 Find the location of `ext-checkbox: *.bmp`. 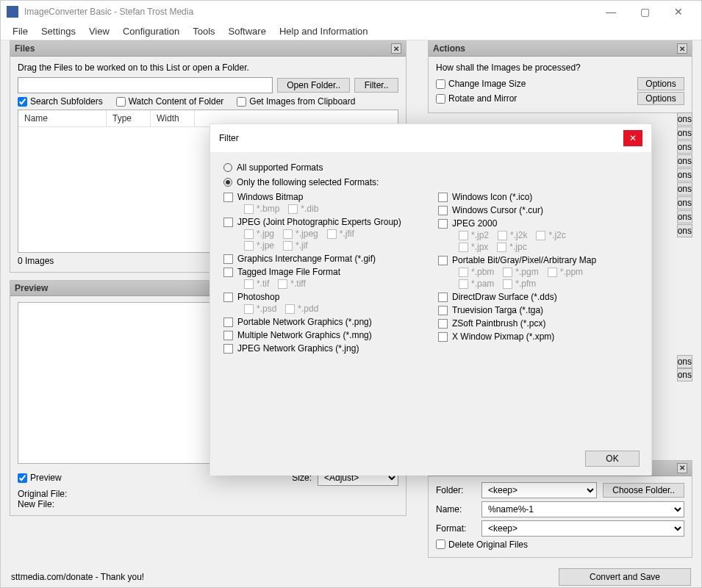

ext-checkbox: *.bmp is located at coordinates (262, 209).